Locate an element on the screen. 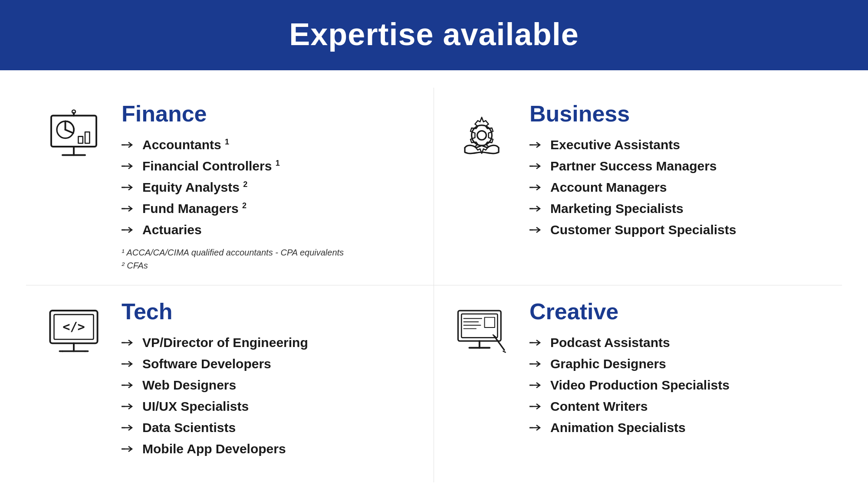  list-item: UI/UX Specialists is located at coordinates (269, 406).